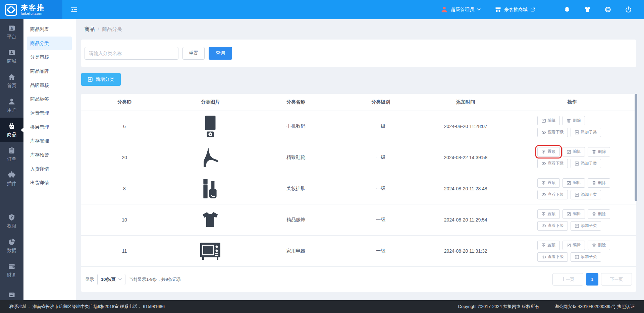  What do you see at coordinates (359, 158) in the screenshot?
I see `table-row: 20 精致鞋靴 一级 2024-08-22 14:39:58 置顶 编辑 删除 …` at bounding box center [359, 158].